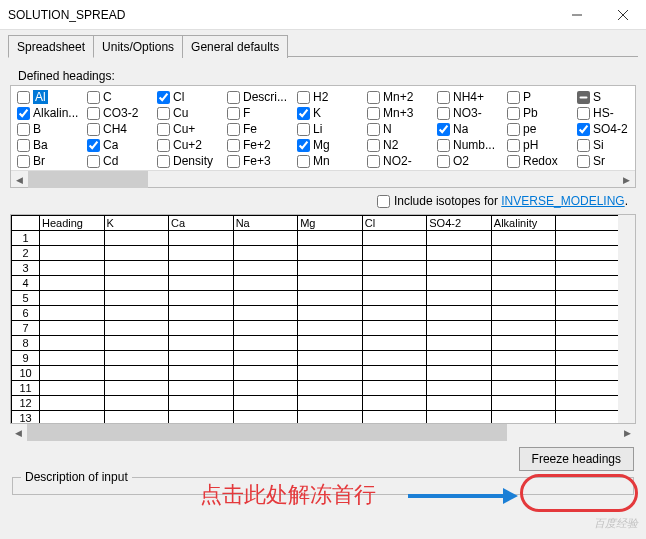  I want to click on heading-checkbox-N2: N2, so click(402, 145).